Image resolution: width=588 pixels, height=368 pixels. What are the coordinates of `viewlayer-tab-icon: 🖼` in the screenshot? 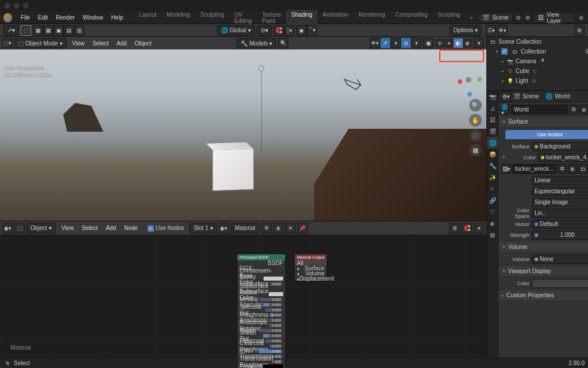 It's located at (493, 120).